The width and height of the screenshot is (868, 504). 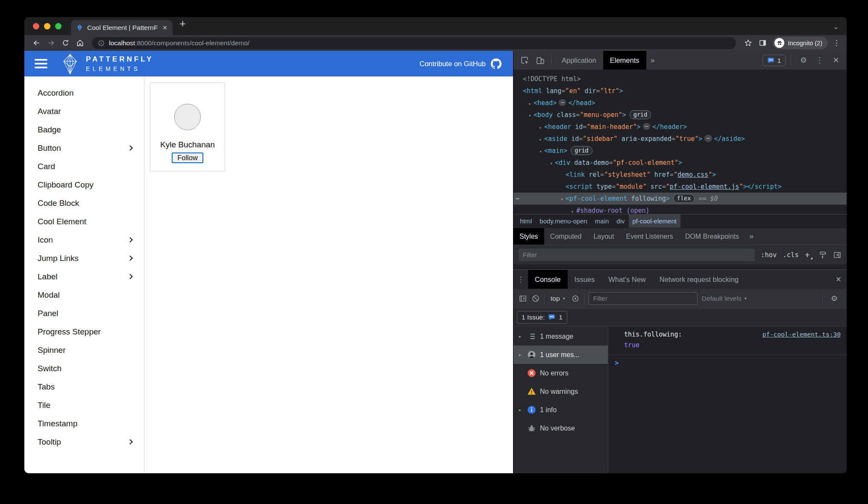 I want to click on sidebar-item-timestamp: Timestamp, so click(x=84, y=424).